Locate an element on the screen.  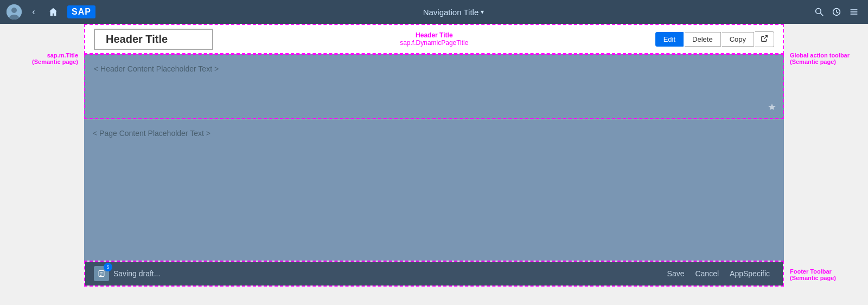
share-button is located at coordinates (765, 39).